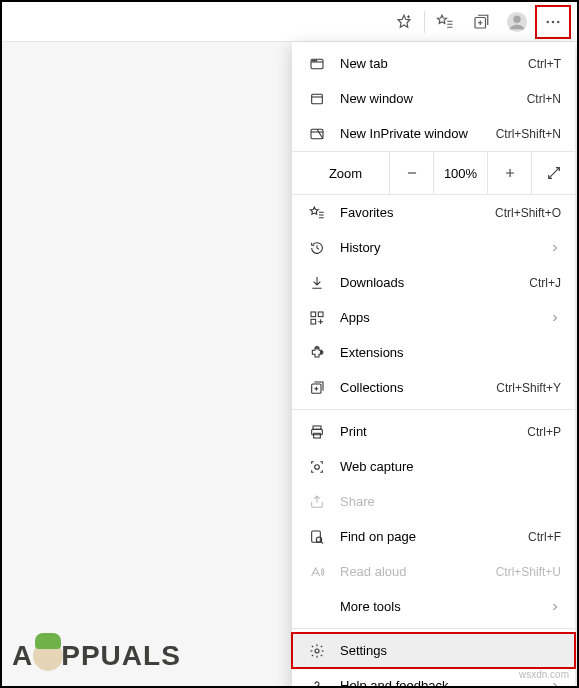 Image resolution: width=579 pixels, height=688 pixels. What do you see at coordinates (553, 173) in the screenshot?
I see `fullscreen-button` at bounding box center [553, 173].